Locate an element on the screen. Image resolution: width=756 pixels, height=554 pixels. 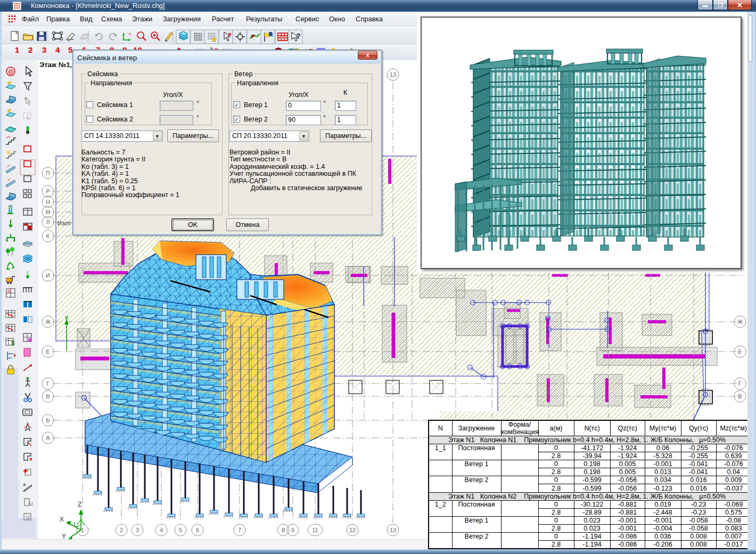
svg-text: 8 is located at coordinates (283, 530).